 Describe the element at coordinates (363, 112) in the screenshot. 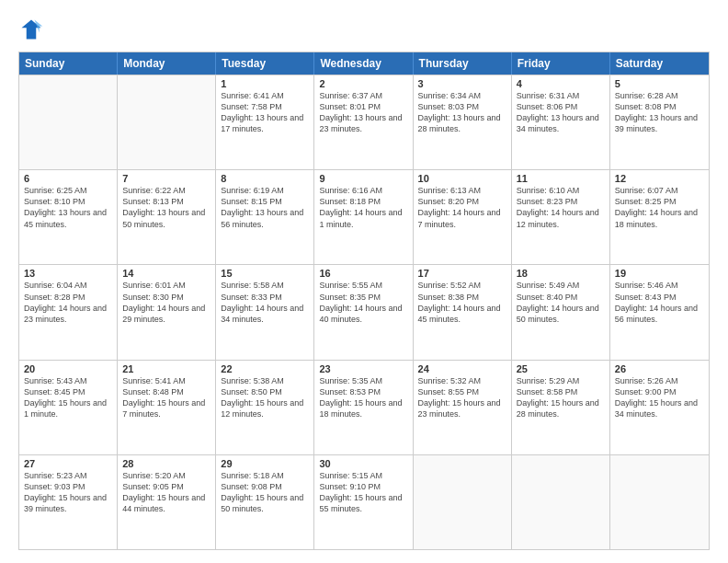

I see `day-info: Sunrise: 6:37 AM Sunset: 8:01 PM Dayligh…` at that location.